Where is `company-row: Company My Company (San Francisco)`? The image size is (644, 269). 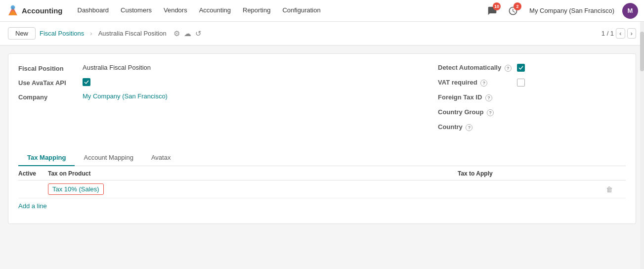
company-row: Company My Company (San Francisco) is located at coordinates (228, 97).